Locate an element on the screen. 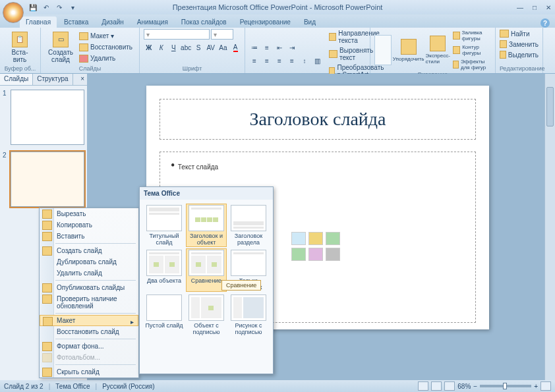  layout-tooltip: Сравнение is located at coordinates (241, 285).